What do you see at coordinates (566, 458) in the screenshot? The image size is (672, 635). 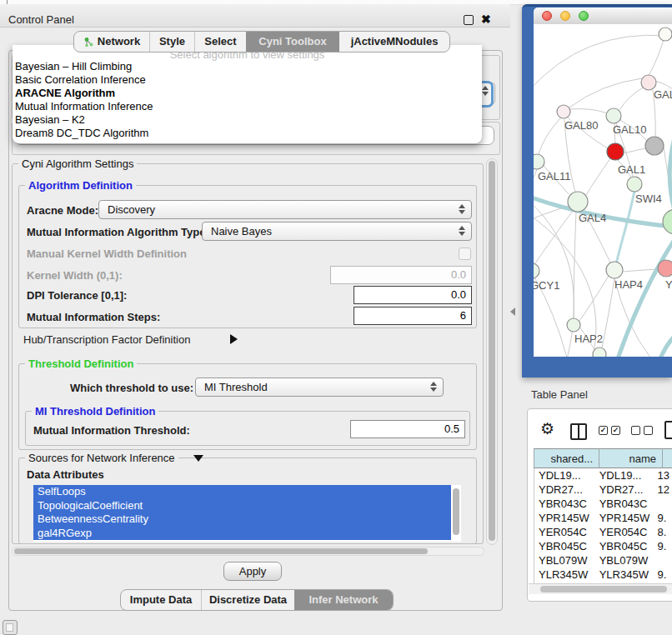 I see `column-header-shared-name: shared...` at bounding box center [566, 458].